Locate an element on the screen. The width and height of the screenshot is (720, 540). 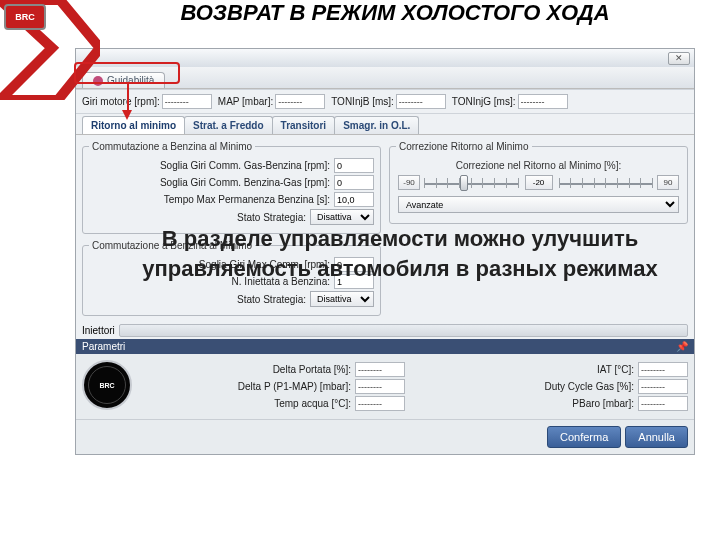
b1r4-select: Disattiva is located at coordinates (342, 217).